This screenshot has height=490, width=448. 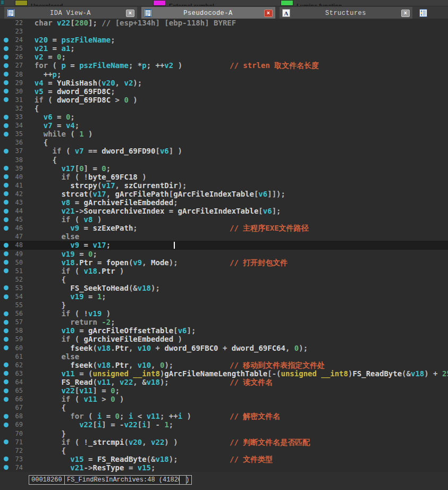 I want to click on gutter: 74, so click(x=13, y=468).